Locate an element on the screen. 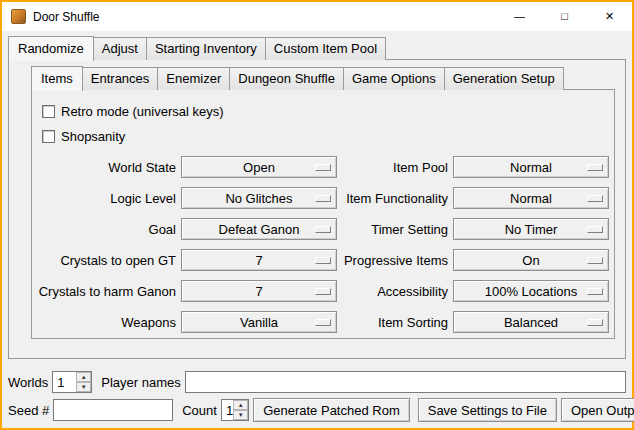  timer-setting-dropdown: No Timer is located at coordinates (531, 229).